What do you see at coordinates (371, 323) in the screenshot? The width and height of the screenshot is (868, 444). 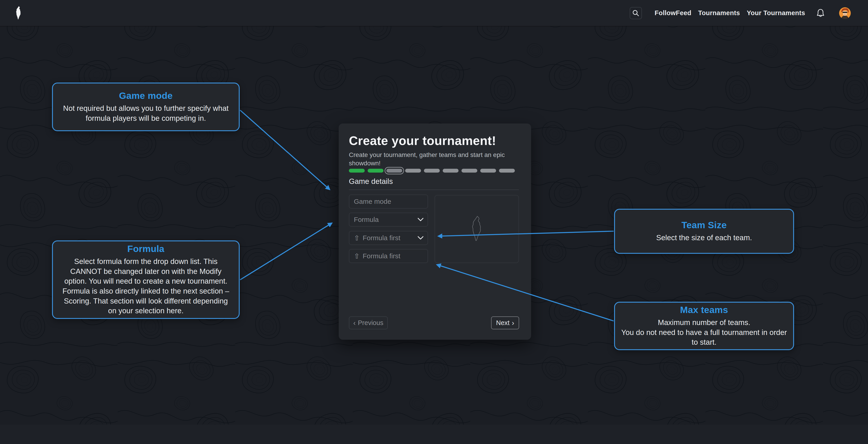 I see `previous-label: Previous` at bounding box center [371, 323].